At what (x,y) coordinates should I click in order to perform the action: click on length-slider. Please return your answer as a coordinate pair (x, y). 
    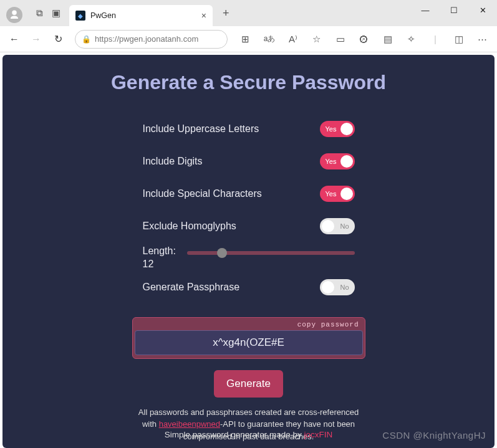
    Looking at the image, I should click on (271, 253).